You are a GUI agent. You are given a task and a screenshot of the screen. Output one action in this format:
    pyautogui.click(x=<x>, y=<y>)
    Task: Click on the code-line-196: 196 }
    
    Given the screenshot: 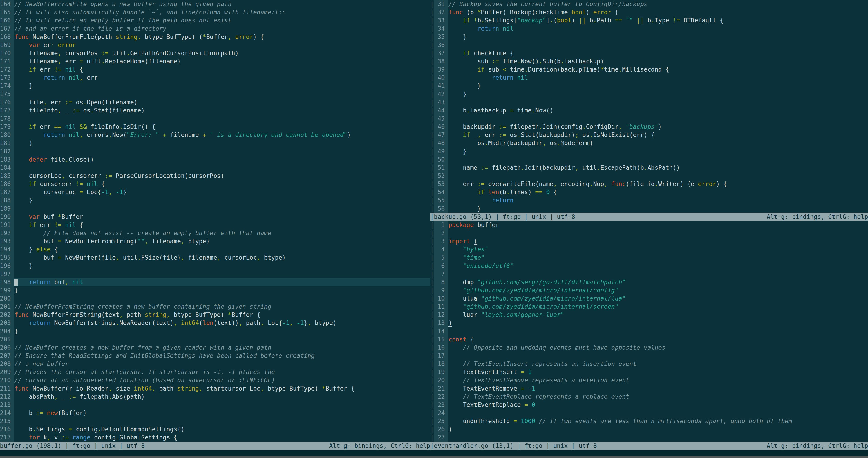 What is the action you would take?
    pyautogui.click(x=215, y=266)
    